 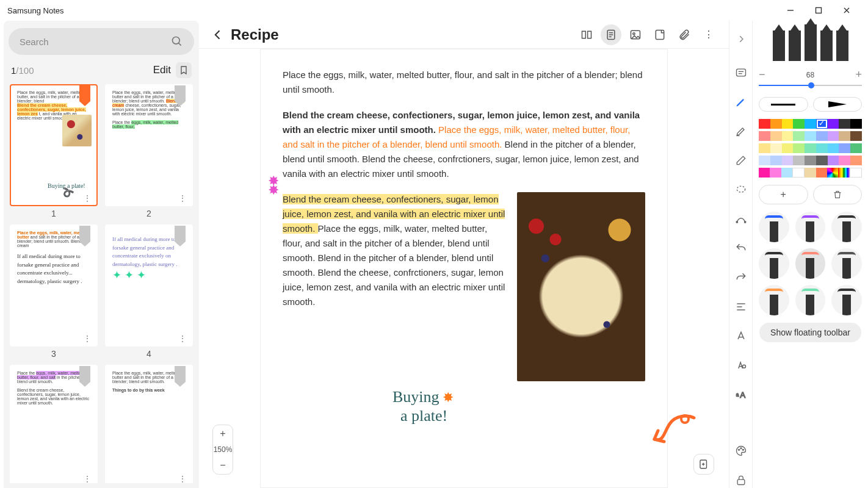 What do you see at coordinates (54, 293) in the screenshot?
I see `thumb-3: Place the eggs, milk, water, melted butt…` at bounding box center [54, 293].